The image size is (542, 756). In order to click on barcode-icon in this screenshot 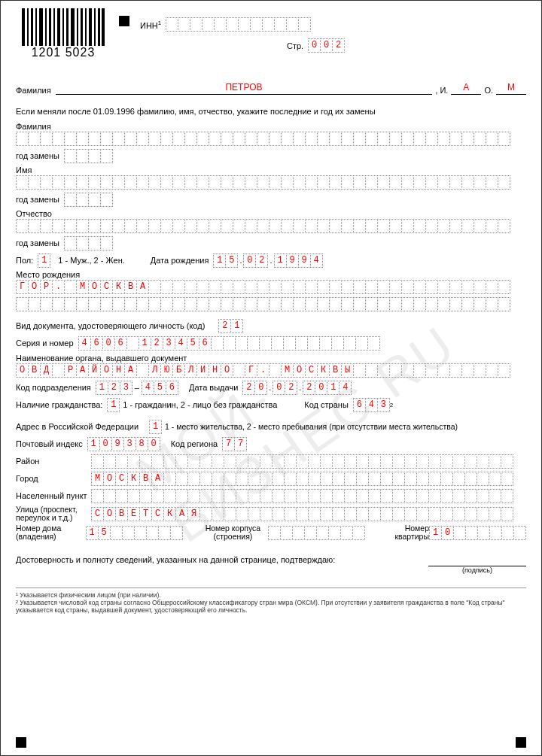, I will do `click(63, 27)`.